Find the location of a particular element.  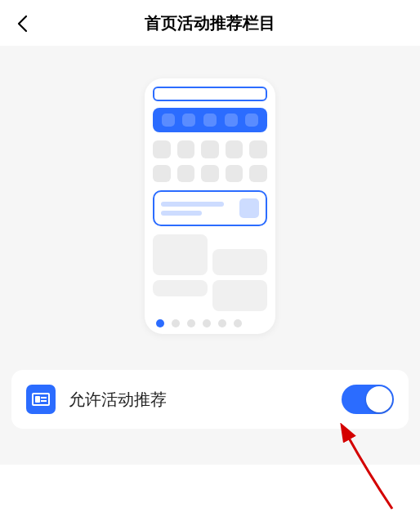

back-button is located at coordinates (22, 25).